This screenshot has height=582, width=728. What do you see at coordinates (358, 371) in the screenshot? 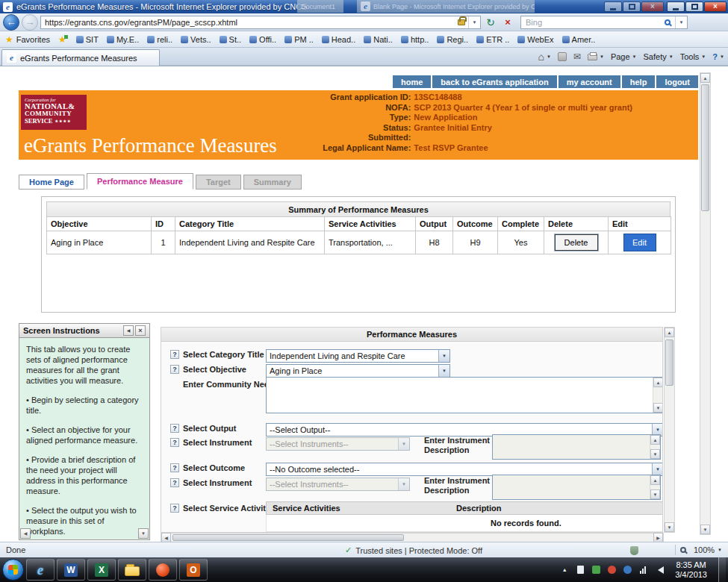
I see `objective-select: Aging in Place ▼` at bounding box center [358, 371].